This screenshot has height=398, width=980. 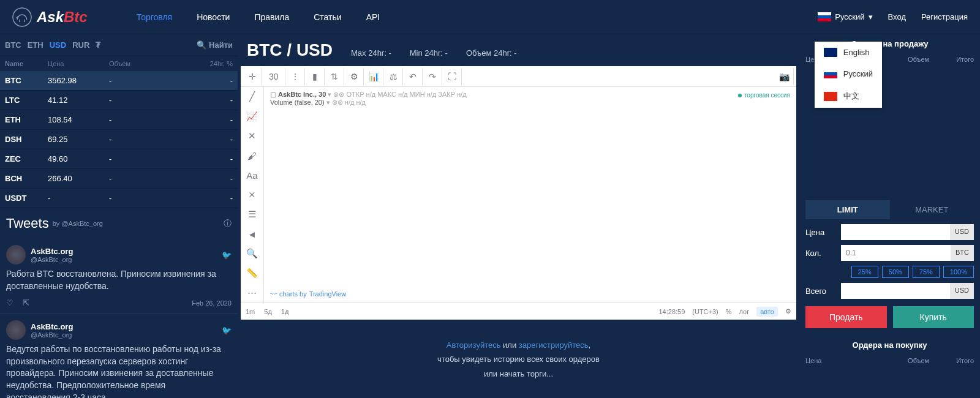 What do you see at coordinates (846, 317) in the screenshot?
I see `sell-button: Продать` at bounding box center [846, 317].